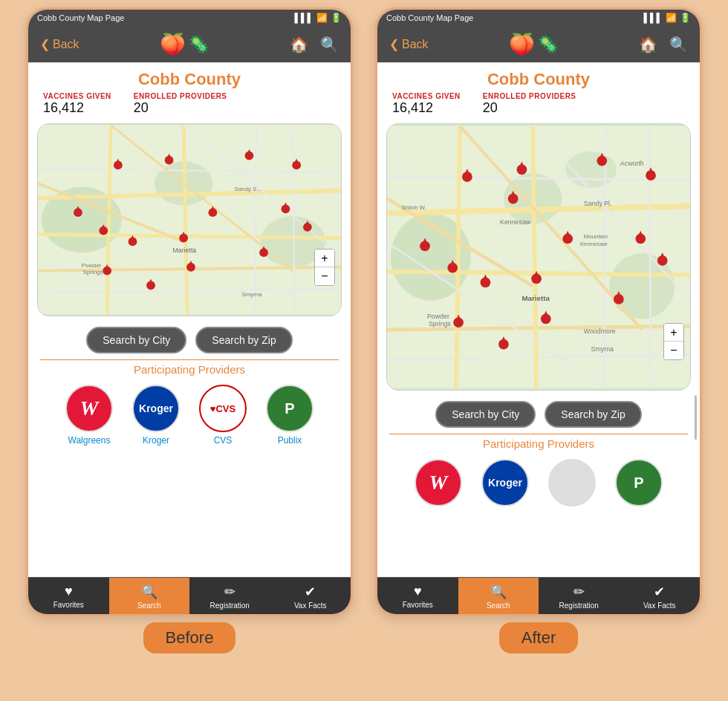 Image resolution: width=728 pixels, height=701 pixels. Describe the element at coordinates (325, 258) in the screenshot. I see `zoom-in-button: +` at that location.